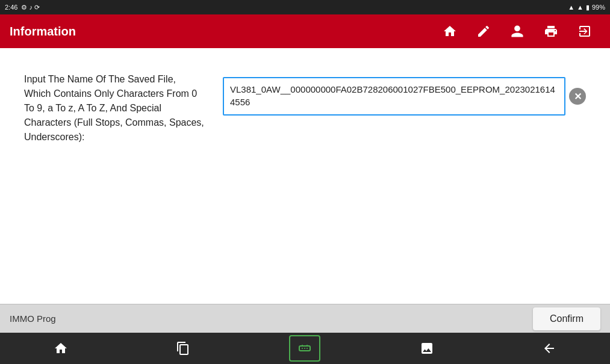 The height and width of the screenshot is (364, 610). I want to click on home-icon-btn, so click(450, 31).